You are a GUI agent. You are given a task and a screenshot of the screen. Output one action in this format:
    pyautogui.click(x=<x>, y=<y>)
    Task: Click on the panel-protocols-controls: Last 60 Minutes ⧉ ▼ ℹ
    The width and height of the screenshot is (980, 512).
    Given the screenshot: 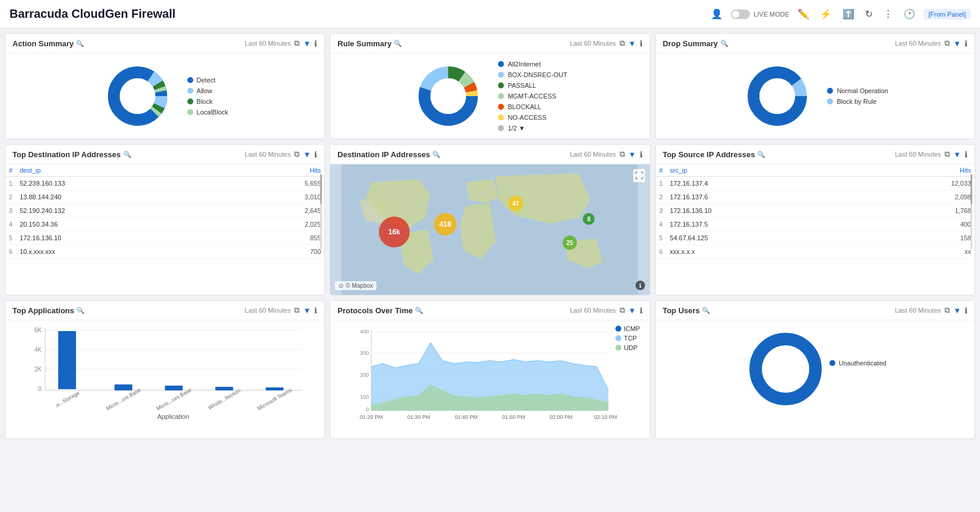 What is the action you would take?
    pyautogui.click(x=606, y=310)
    